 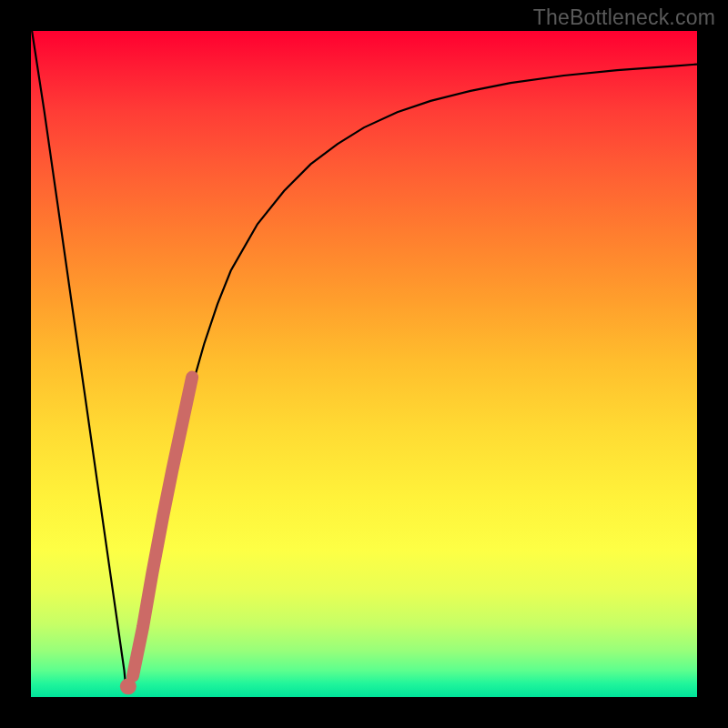 I want to click on highlight-segment, so click(x=162, y=527).